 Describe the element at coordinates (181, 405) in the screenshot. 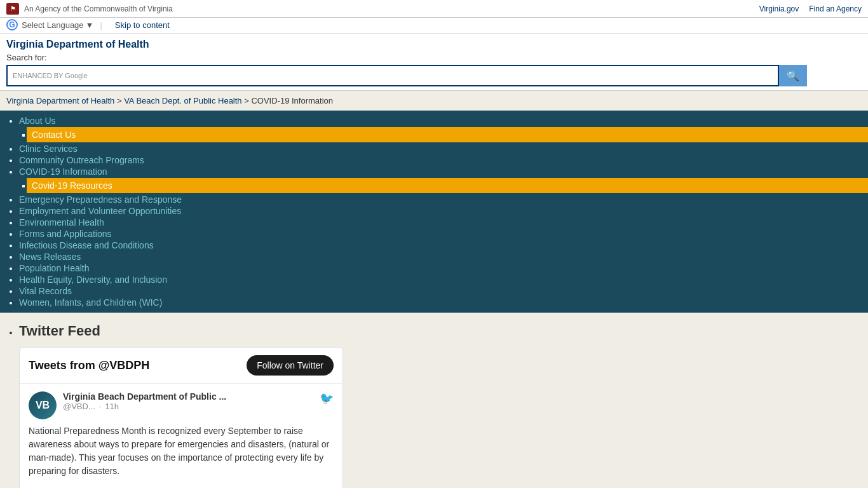

I see `tweet-user-row: VB Virginia Beach Department of Public .…` at that location.